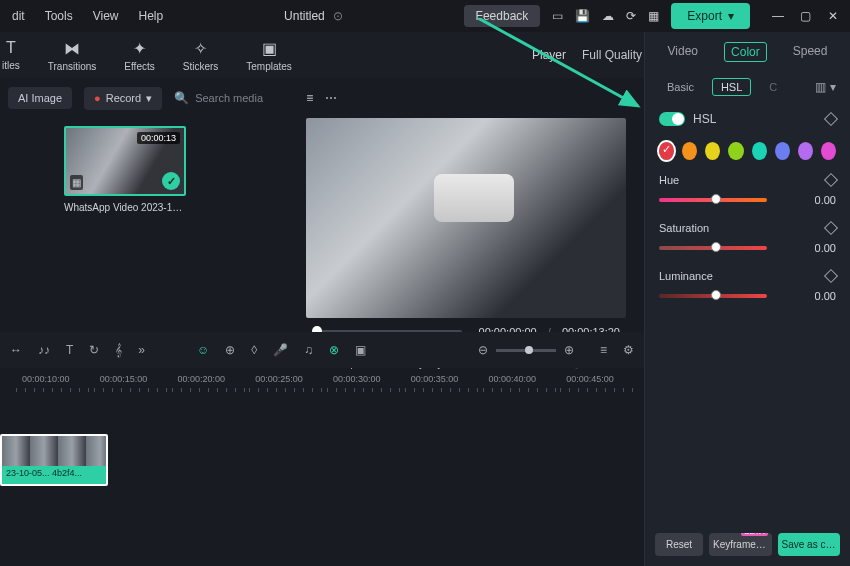 Image resolution: width=850 pixels, height=566 pixels. Describe the element at coordinates (322, 350) in the screenshot. I see `timeline-tools: ↔ ♪♪ T ↻ 𝄞 » ☺ ⊕ ◊ 🎤 ♫ ⊗ ▣ ⊖ ⊕ ≡ ⚙` at that location.